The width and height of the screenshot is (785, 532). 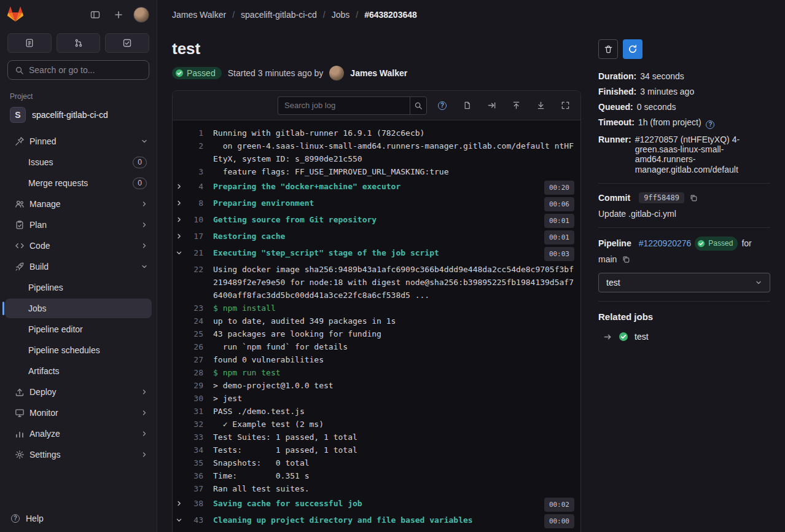 What do you see at coordinates (194, 412) in the screenshot?
I see `log-line-number: 31` at bounding box center [194, 412].